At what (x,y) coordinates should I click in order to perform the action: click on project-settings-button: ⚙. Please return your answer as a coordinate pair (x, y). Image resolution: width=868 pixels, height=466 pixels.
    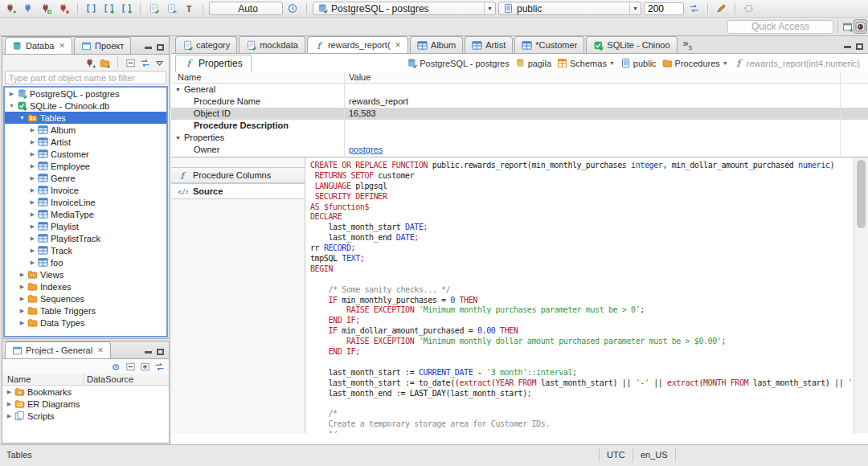
    Looking at the image, I should click on (116, 366).